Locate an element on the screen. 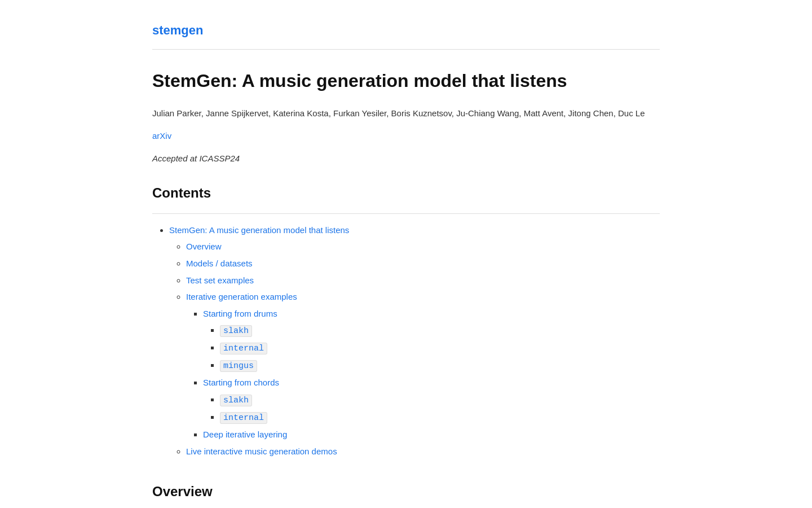  toc-link-slakh1: slakh is located at coordinates (236, 331).